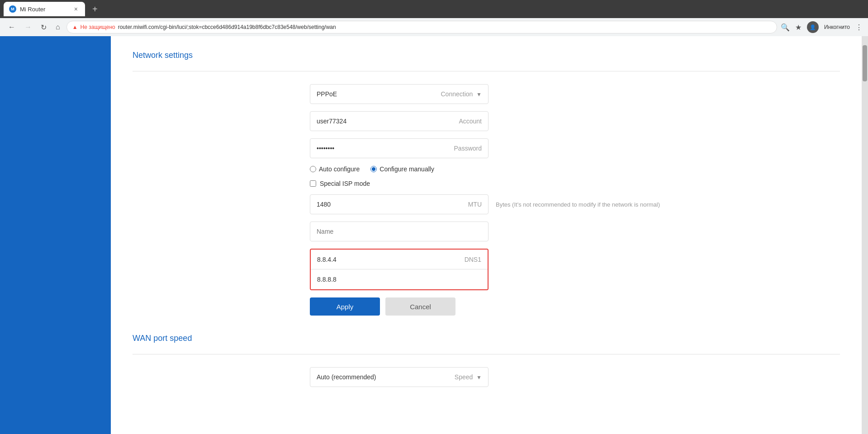 The width and height of the screenshot is (868, 434). I want to click on wan-section-divider, so click(486, 354).